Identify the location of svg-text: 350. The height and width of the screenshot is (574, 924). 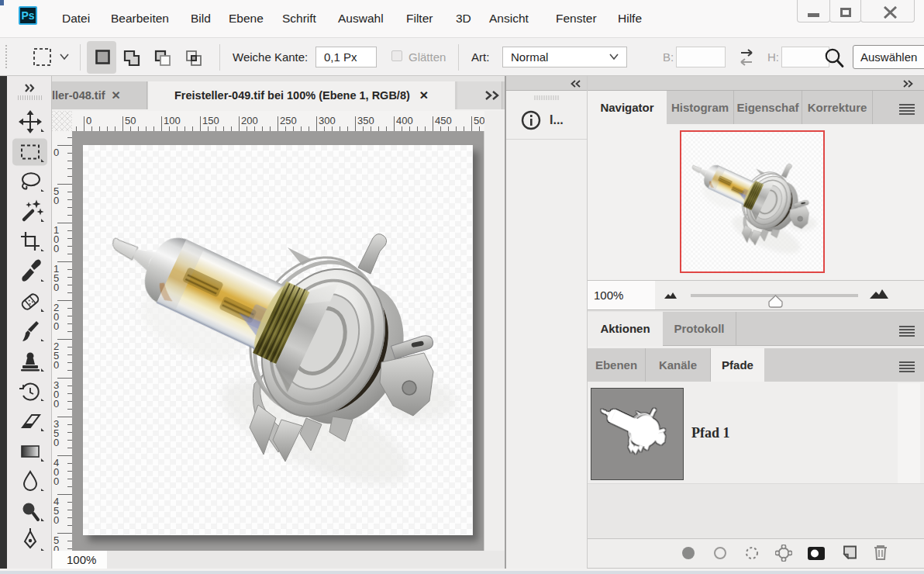
(366, 121).